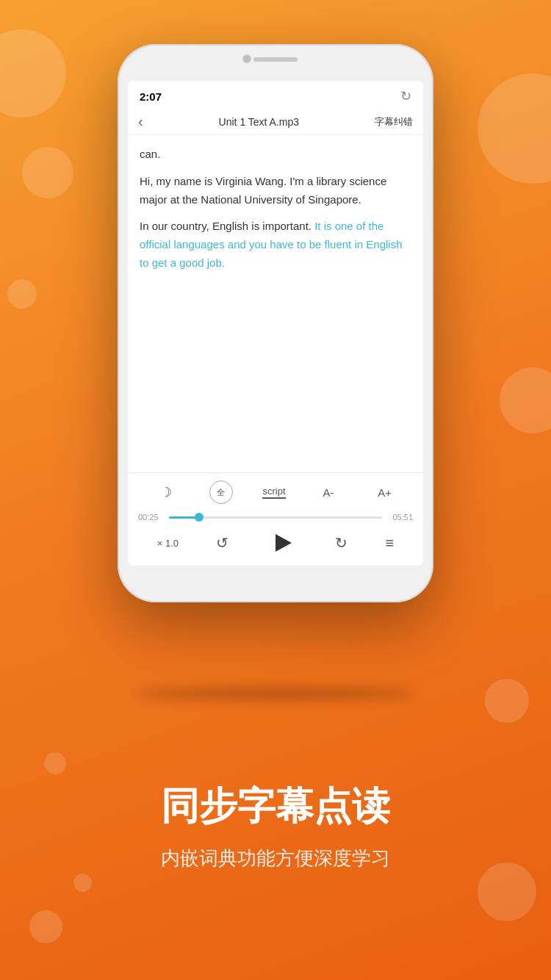 Image resolution: width=551 pixels, height=980 pixels. Describe the element at coordinates (151, 517) in the screenshot. I see `current-time: 00:25` at that location.